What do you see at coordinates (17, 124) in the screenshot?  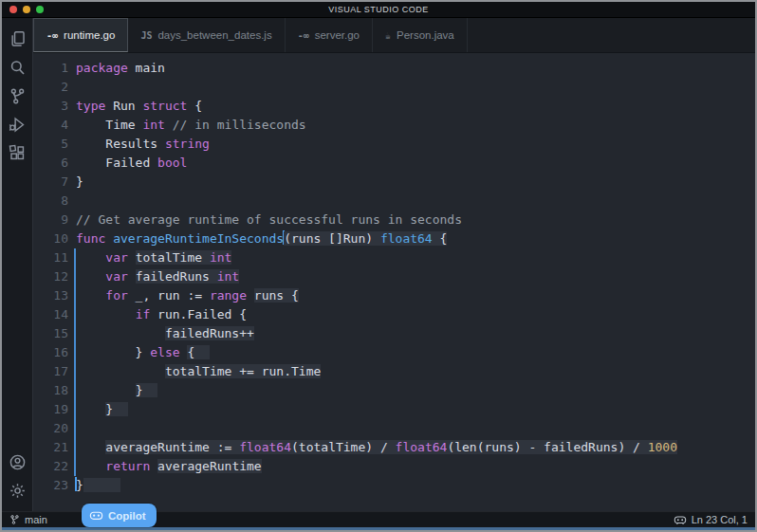 I see `run-and-debug-icon` at bounding box center [17, 124].